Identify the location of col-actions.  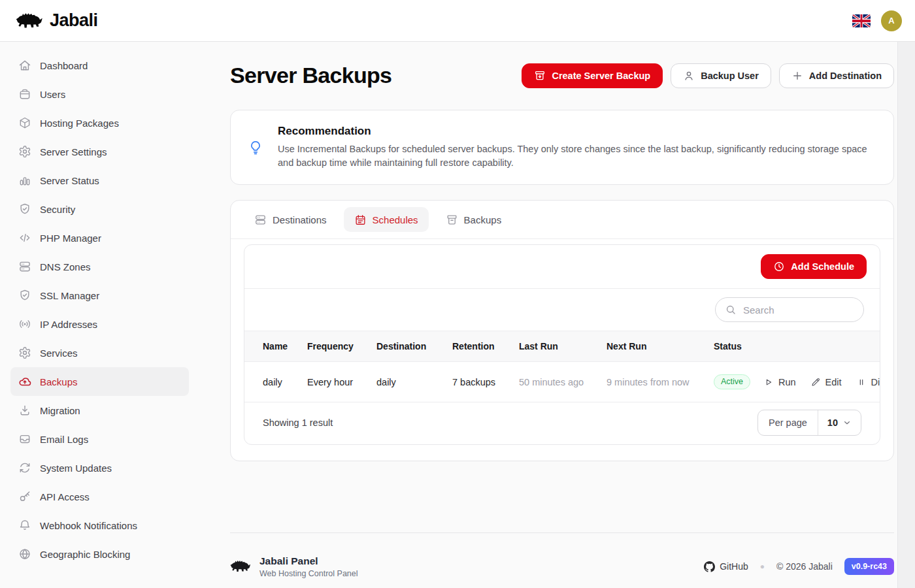
(822, 346).